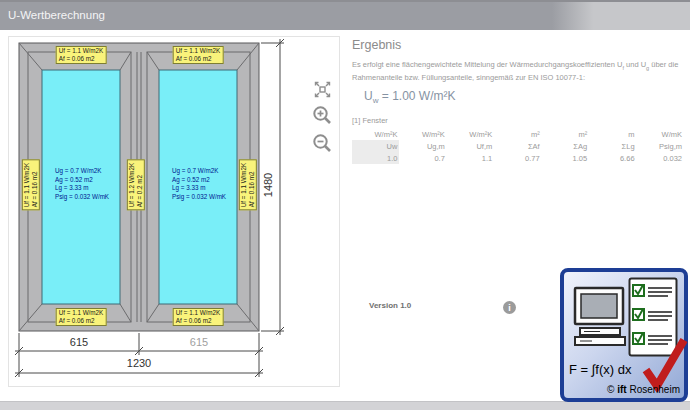  Describe the element at coordinates (600, 370) in the screenshot. I see `formula-text: F = ∫f(x) dx` at that location.